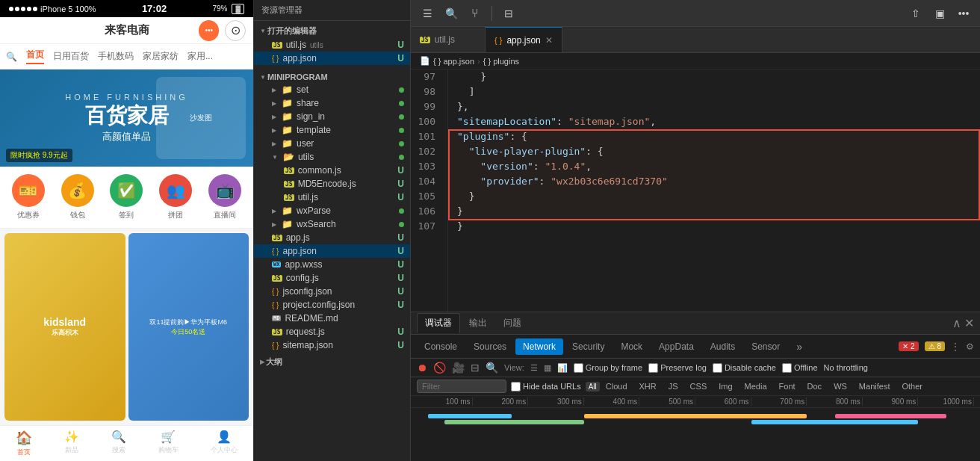 The image size is (980, 461). I want to click on file-common-js: JS common.js U, so click(332, 170).